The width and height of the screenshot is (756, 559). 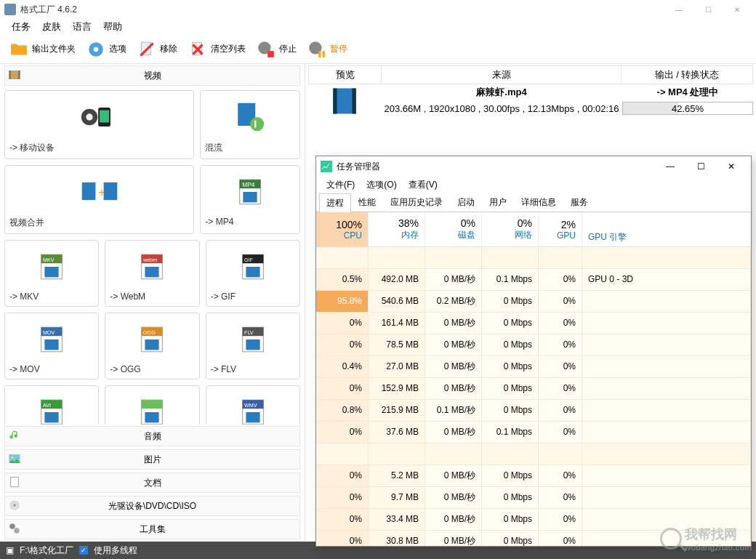 I want to click on tm-minimize-button: —, so click(x=670, y=166).